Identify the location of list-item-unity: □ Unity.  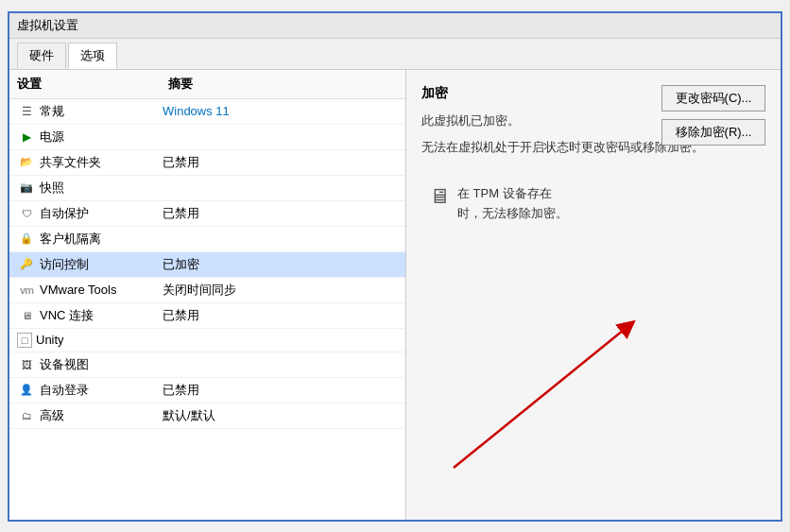
(208, 340).